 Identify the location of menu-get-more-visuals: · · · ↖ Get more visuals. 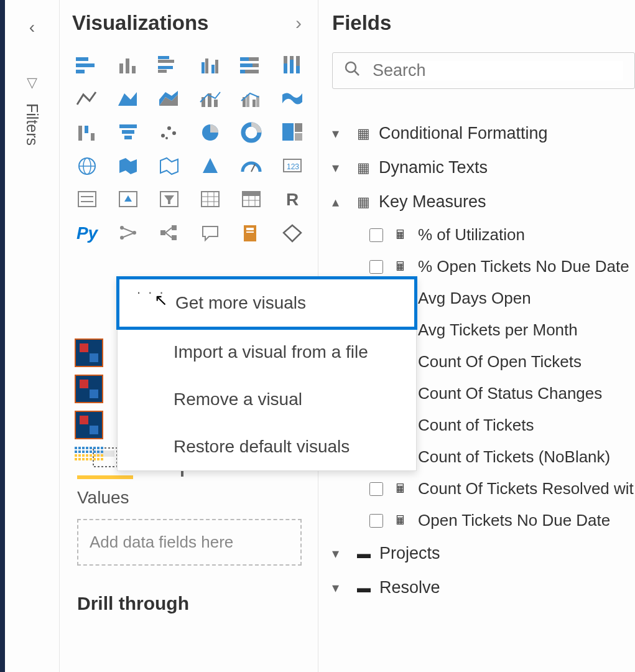
(267, 303).